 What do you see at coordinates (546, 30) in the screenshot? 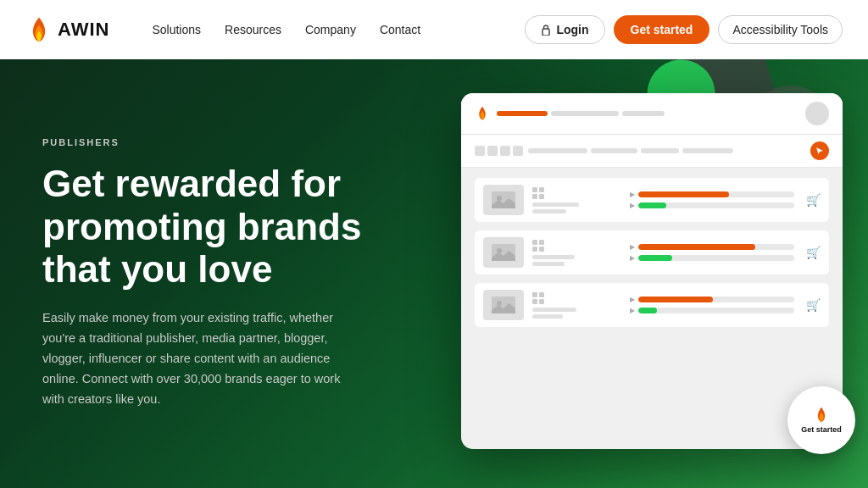
I see `lock-icon` at bounding box center [546, 30].